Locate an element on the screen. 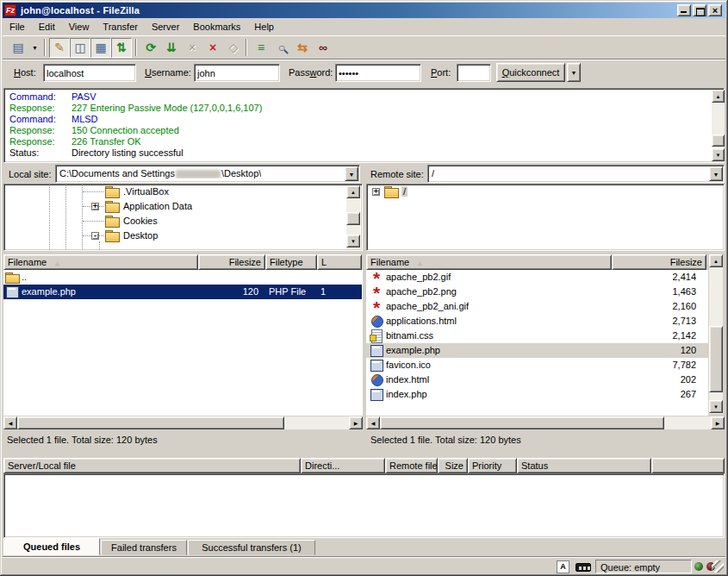 This screenshot has height=576, width=728. local-file-row: example.php 120 PHP File 1 is located at coordinates (183, 291).